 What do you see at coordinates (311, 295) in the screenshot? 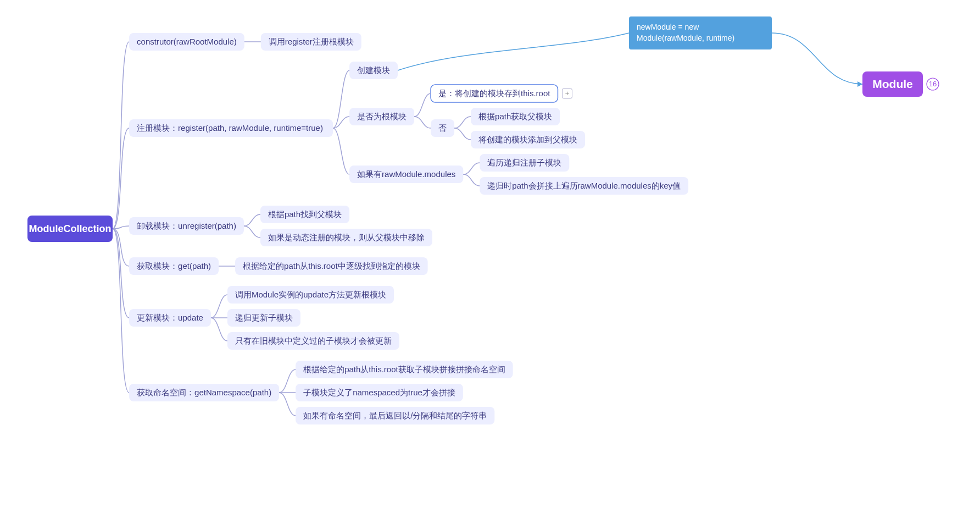
I see `node-label: 调用Module实例的update方法更新根模块` at bounding box center [311, 295].